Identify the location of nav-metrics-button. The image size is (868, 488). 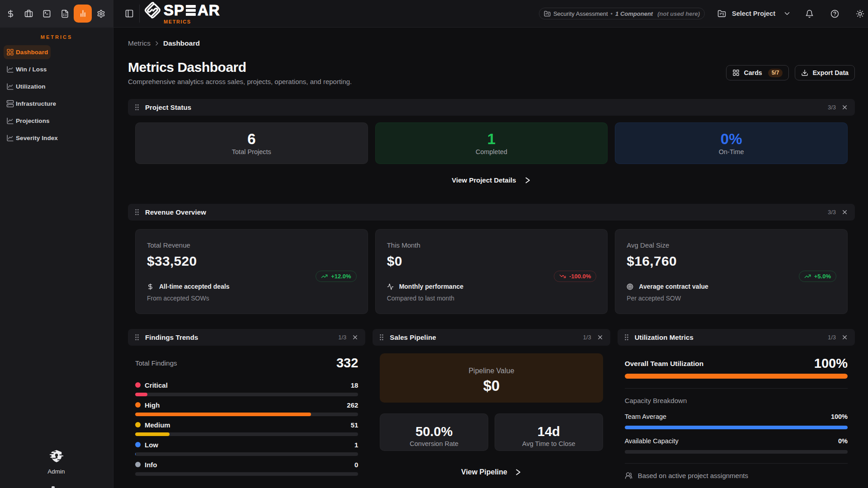
(83, 14).